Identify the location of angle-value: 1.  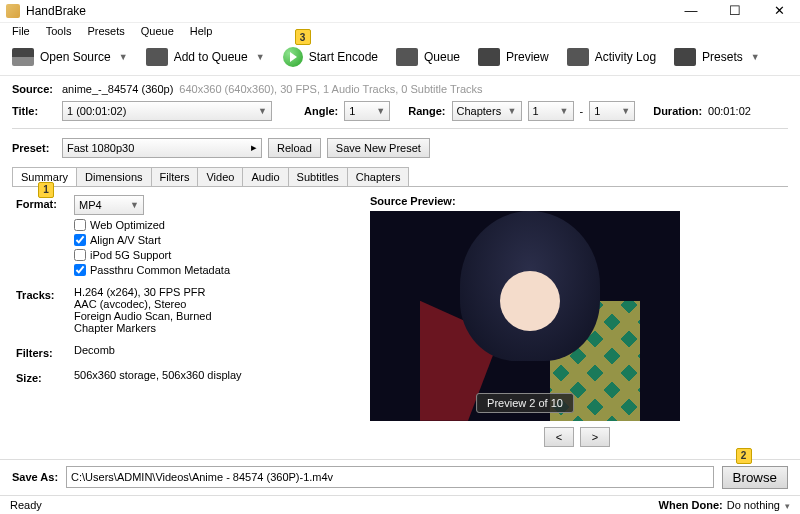
(352, 111).